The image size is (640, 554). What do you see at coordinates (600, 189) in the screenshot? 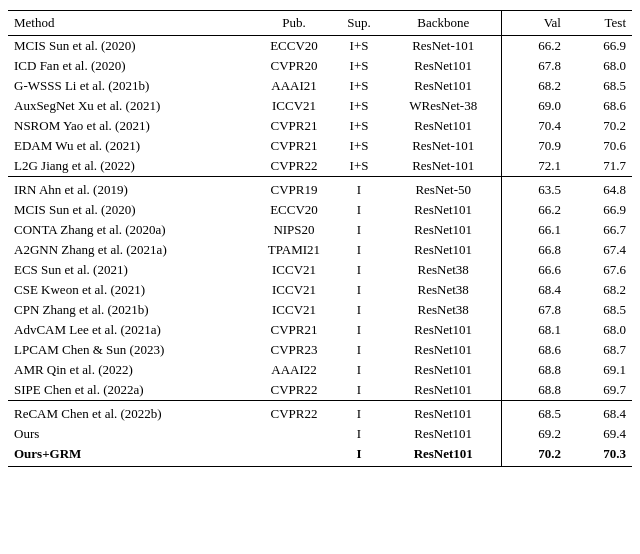
I see `cell-test: 64.8` at bounding box center [600, 189].